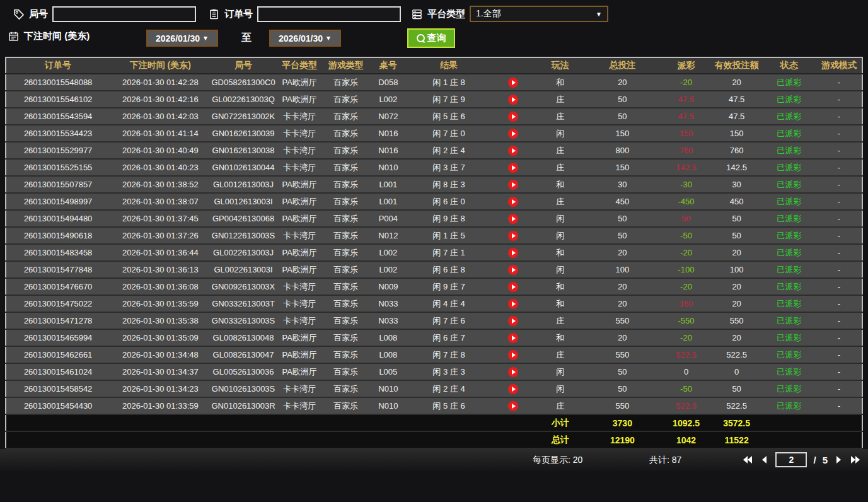 The height and width of the screenshot is (502, 868). I want to click on cell-result: 闲 6 庄 8, so click(449, 270).